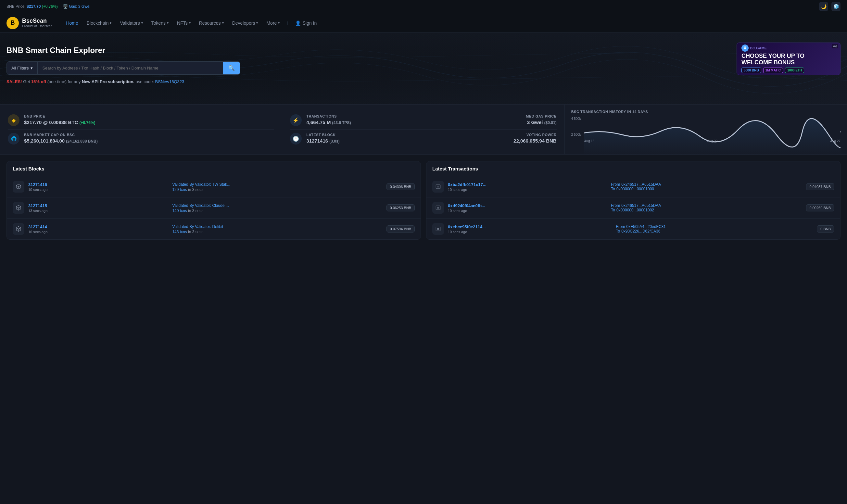  Describe the element at coordinates (541, 122) in the screenshot. I see `gas-value: 3 Gwei ($0.01)` at that location.